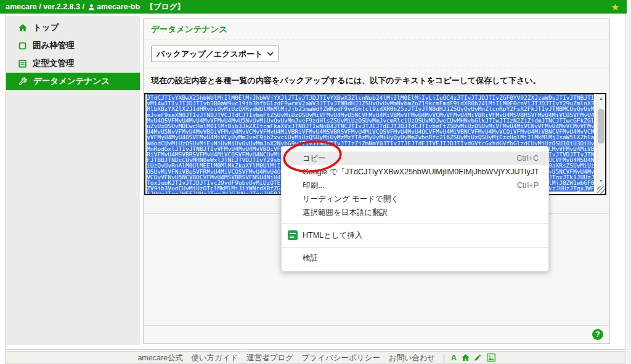 The image size is (631, 364). Describe the element at coordinates (527, 185) in the screenshot. I see `shortcut-label: Ctrl+P` at that location.